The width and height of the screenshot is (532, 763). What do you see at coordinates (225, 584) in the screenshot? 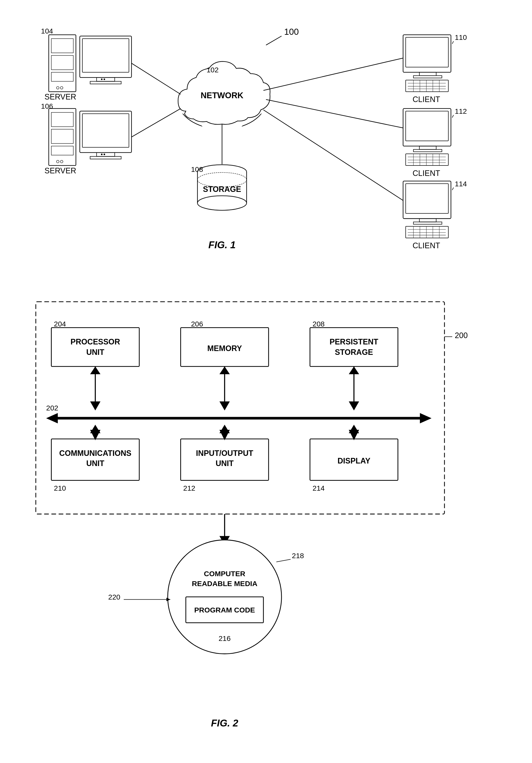
I see `fig2-media-text2: READABLE MEDIA` at bounding box center [225, 584].